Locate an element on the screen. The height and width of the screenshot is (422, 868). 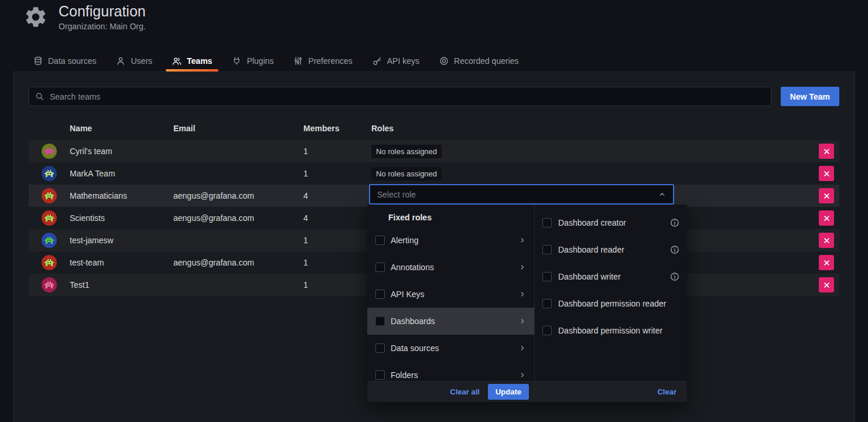
tab-label: Preferences is located at coordinates (330, 61).